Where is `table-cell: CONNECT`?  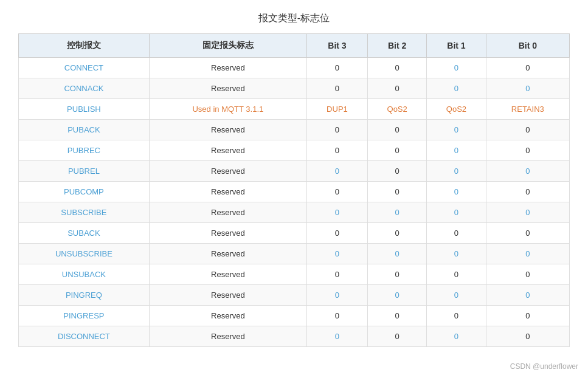 table-cell: CONNECT is located at coordinates (84, 68).